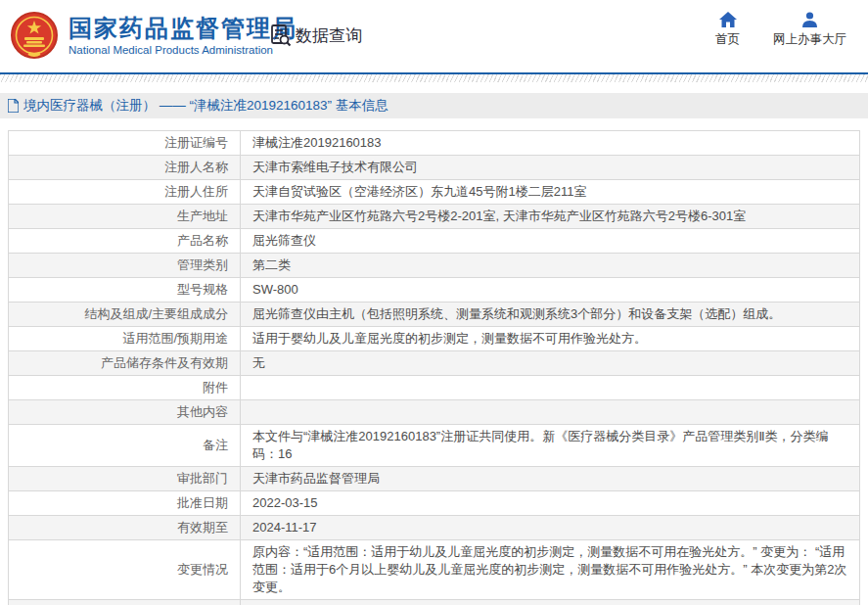 Image resolution: width=868 pixels, height=605 pixels. Describe the element at coordinates (434, 266) in the screenshot. I see `table-row: 管理类别第二类` at that location.